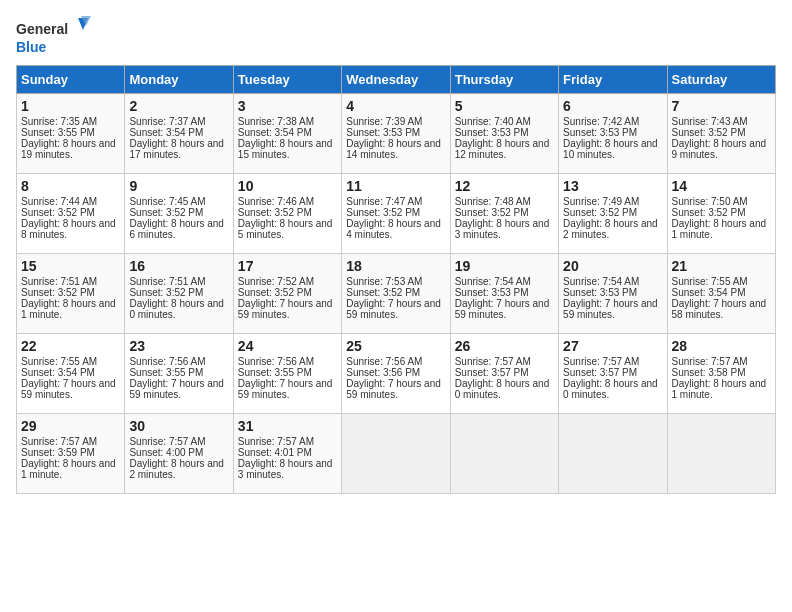 The image size is (792, 612). What do you see at coordinates (166, 452) in the screenshot?
I see `sunset-label: Sunset: 4:00 PM` at bounding box center [166, 452].